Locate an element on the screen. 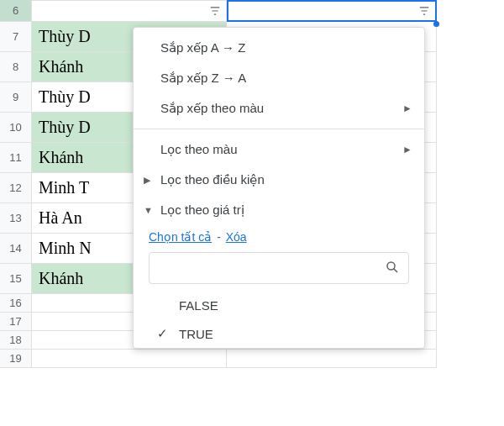  menu-label: Lọc theo điều kiện is located at coordinates (213, 180).